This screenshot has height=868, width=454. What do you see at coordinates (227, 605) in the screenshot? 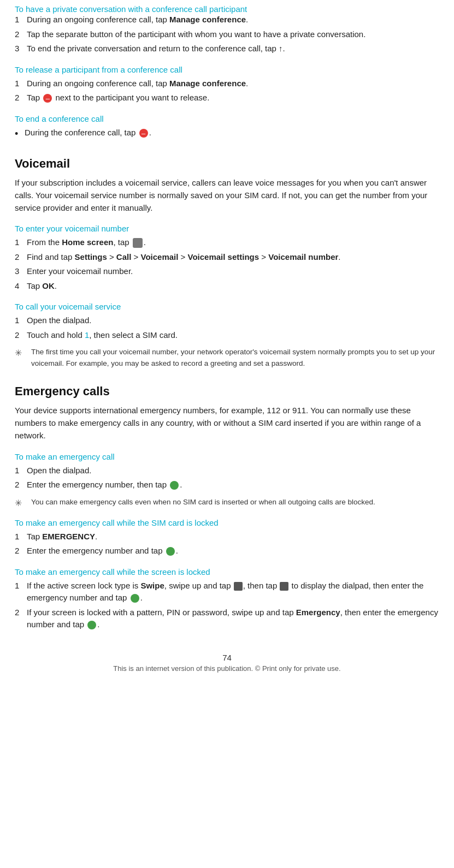
I see `emergency-screen-steps: 1 If the active screen lock type is Swip…` at bounding box center [227, 605].